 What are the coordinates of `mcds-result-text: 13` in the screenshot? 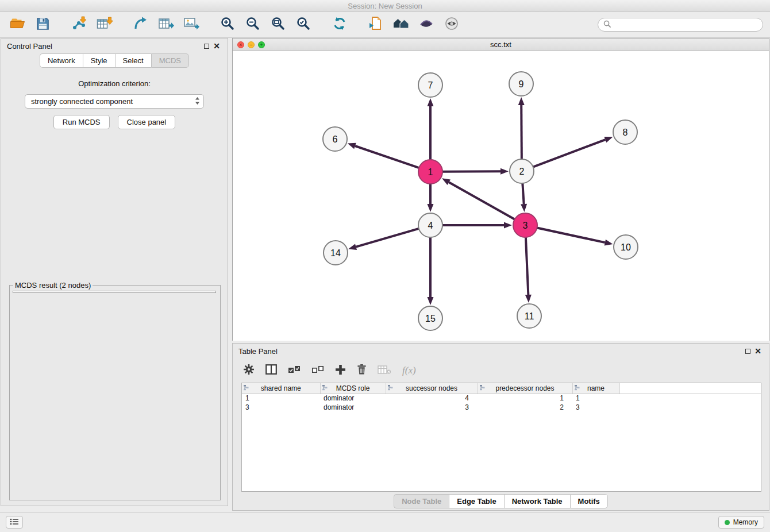 It's located at (114, 292).